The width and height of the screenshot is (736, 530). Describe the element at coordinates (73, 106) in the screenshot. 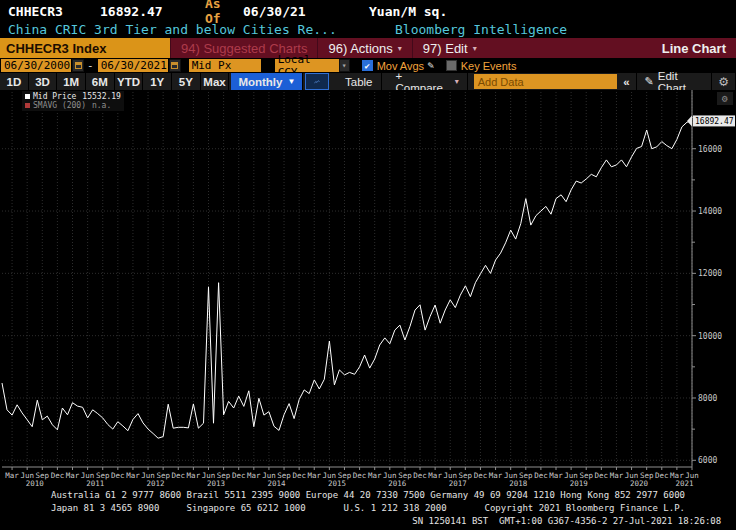

I see `legend-item-smavg: SMAVG (200) n.a.` at that location.